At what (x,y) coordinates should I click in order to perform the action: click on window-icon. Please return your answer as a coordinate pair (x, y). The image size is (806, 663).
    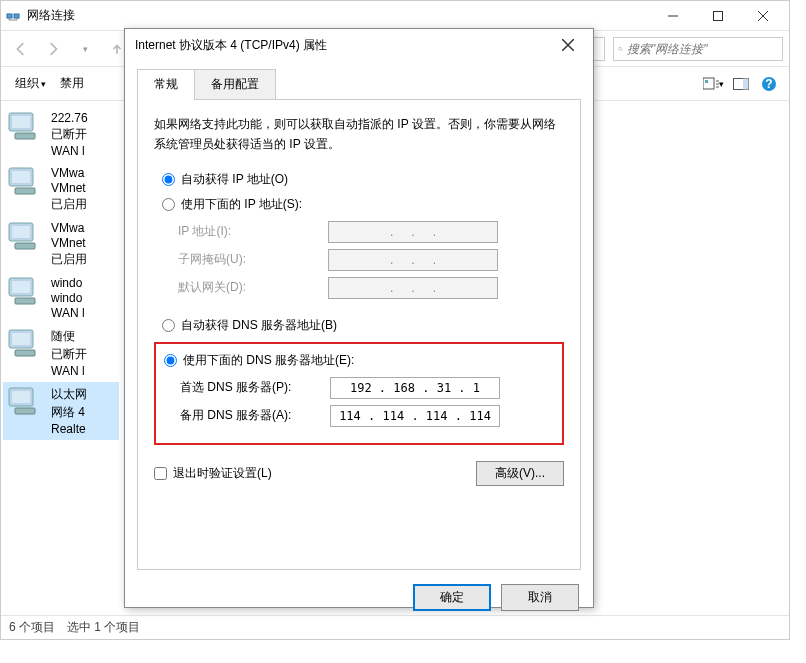
    Looking at the image, I should click on (13, 16).